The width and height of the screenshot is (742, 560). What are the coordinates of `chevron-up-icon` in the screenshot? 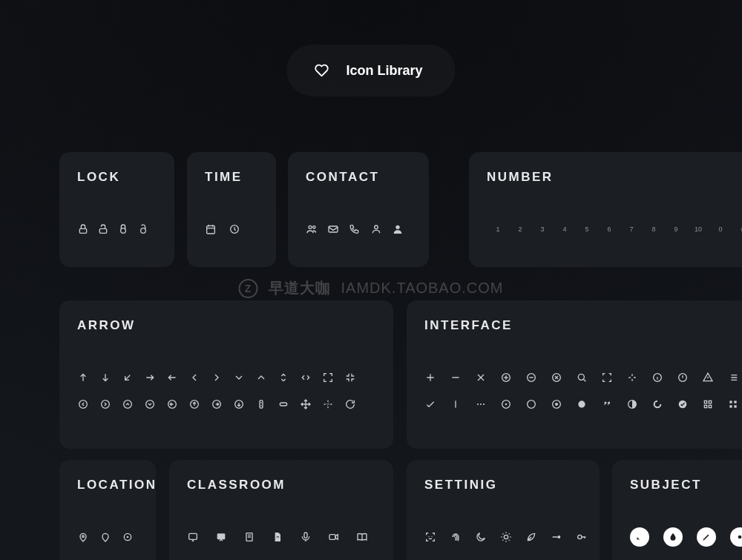 It's located at (266, 378).